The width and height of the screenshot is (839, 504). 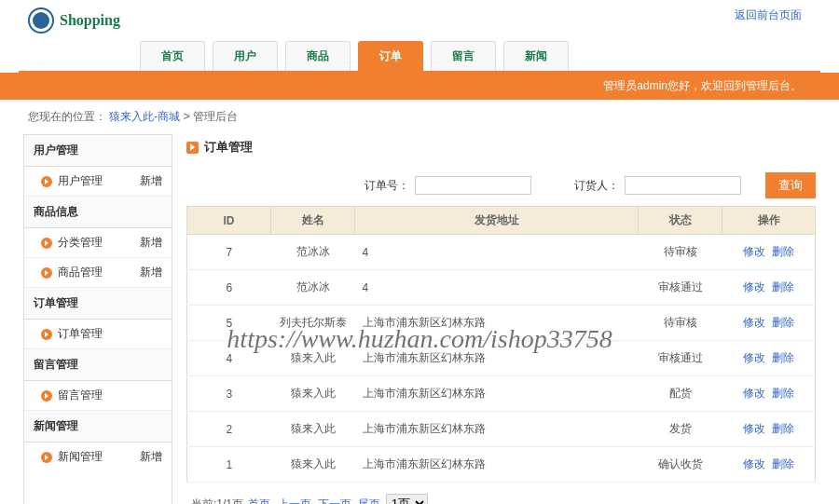 I want to click on cell-address: 4, so click(x=497, y=288).